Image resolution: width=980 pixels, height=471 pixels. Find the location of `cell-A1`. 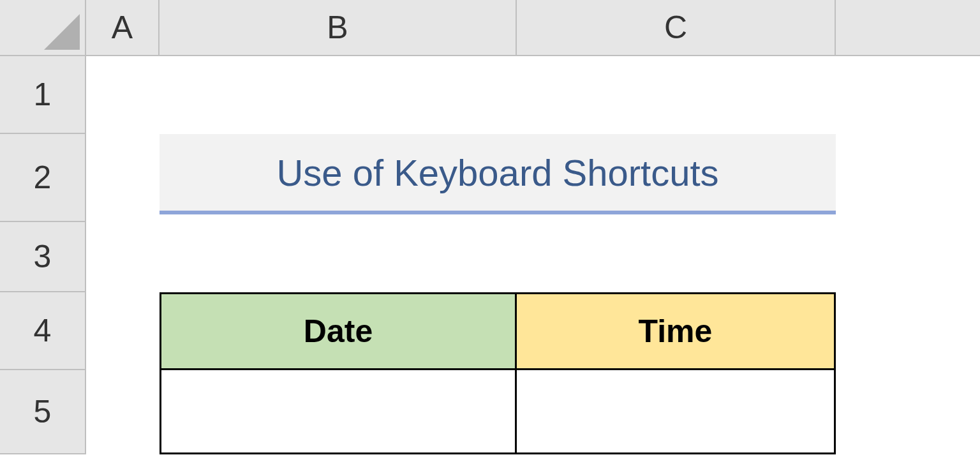

cell-A1 is located at coordinates (122, 95).